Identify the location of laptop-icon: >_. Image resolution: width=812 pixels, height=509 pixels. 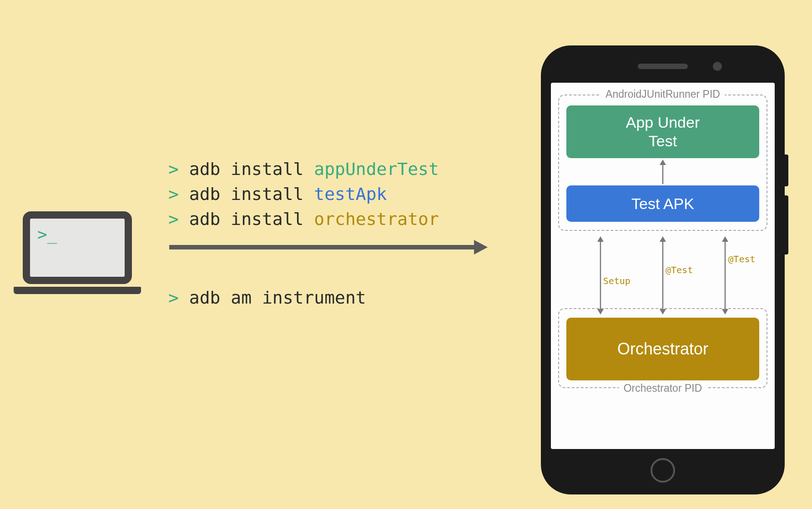
(77, 253).